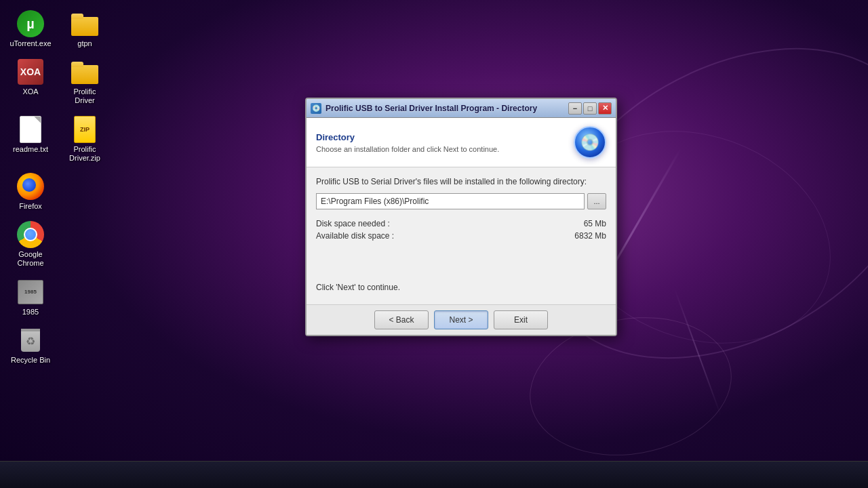 Image resolution: width=868 pixels, height=488 pixels. I want to click on dialog-footer: < Back Next > Exit, so click(461, 320).